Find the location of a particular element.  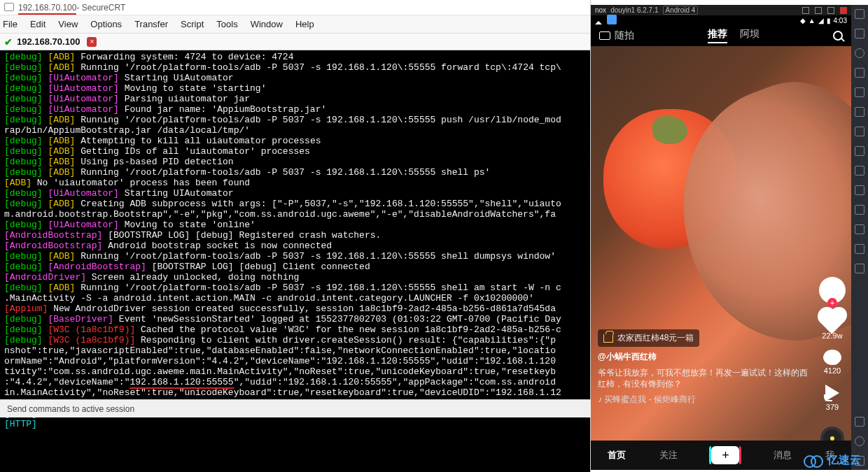

shop-link: 农家西红柿48元一箱 is located at coordinates (648, 338).